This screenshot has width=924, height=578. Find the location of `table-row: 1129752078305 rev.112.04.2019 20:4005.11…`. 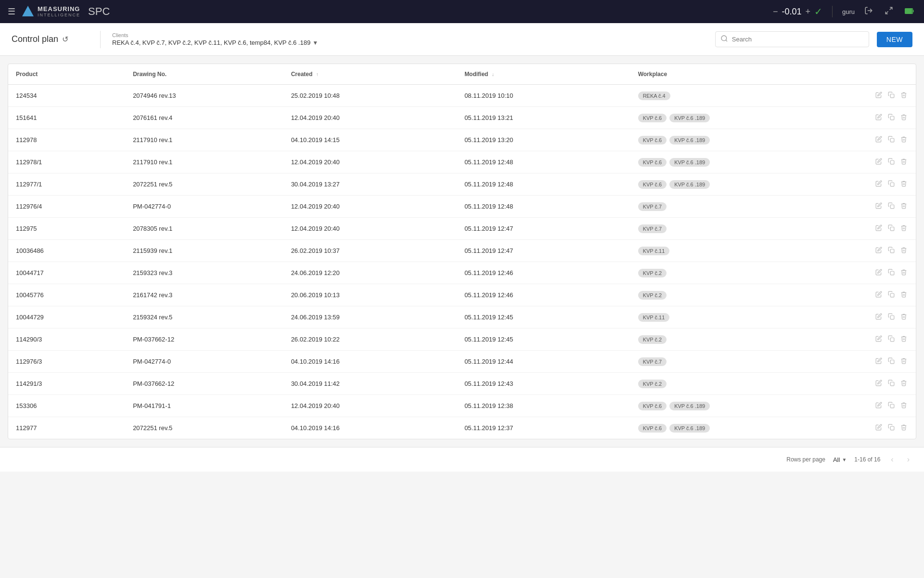

table-row: 1129752078305 rev.112.04.2019 20:4005.11… is located at coordinates (462, 229).